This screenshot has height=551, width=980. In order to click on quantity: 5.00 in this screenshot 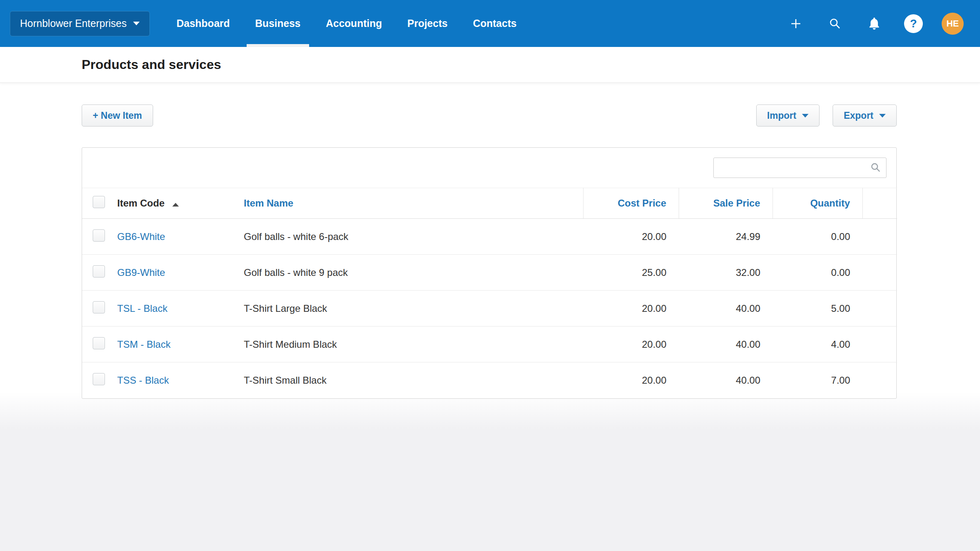, I will do `click(817, 309)`.